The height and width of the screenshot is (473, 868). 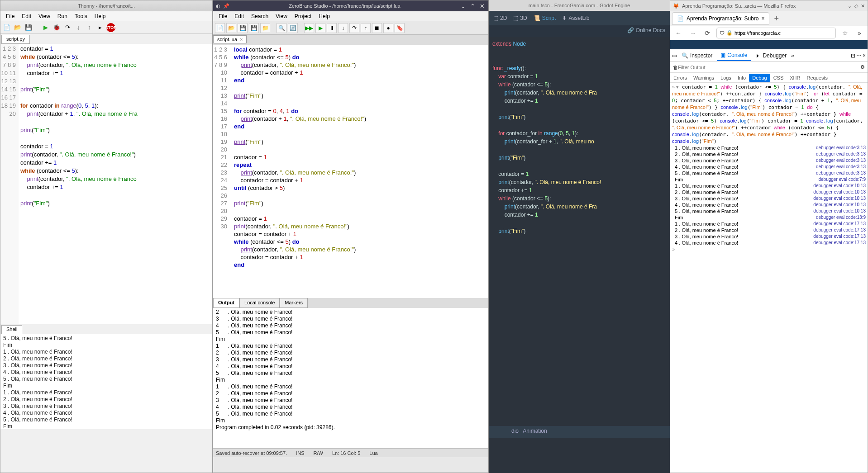 What do you see at coordinates (29, 28) in the screenshot?
I see `save-file-icon: 💾` at bounding box center [29, 28].